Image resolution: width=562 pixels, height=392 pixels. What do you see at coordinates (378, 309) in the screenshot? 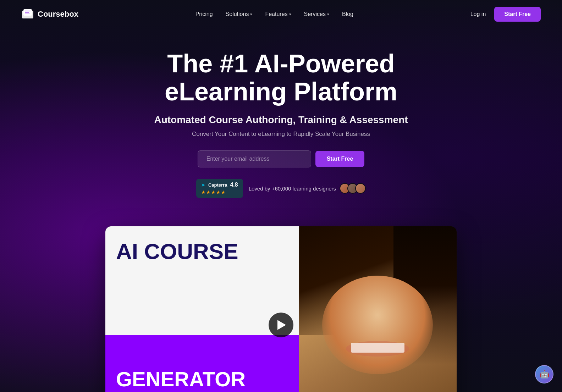
I see `video-right` at bounding box center [378, 309].